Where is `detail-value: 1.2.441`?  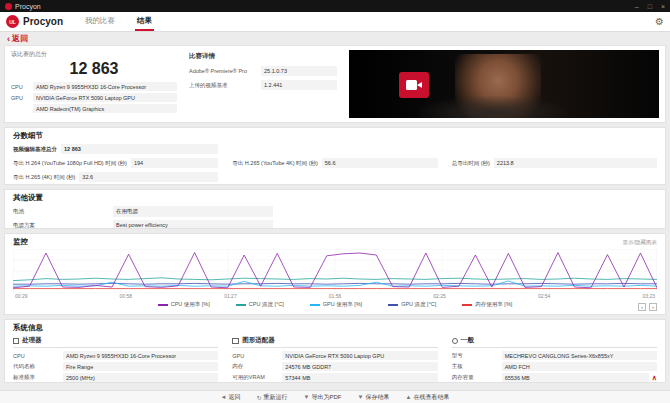
detail-value: 1.2.441 is located at coordinates (299, 85).